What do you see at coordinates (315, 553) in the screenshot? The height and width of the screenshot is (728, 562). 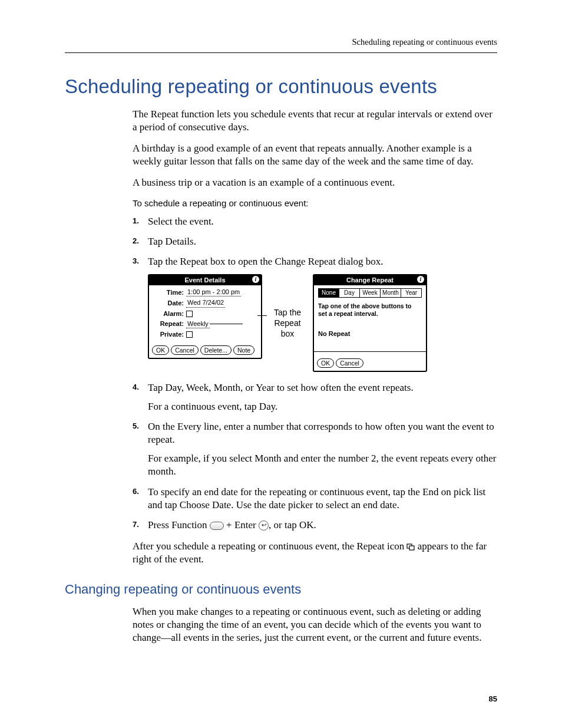 I see `after-note: After you schedule a repeating or contin…` at bounding box center [315, 553].